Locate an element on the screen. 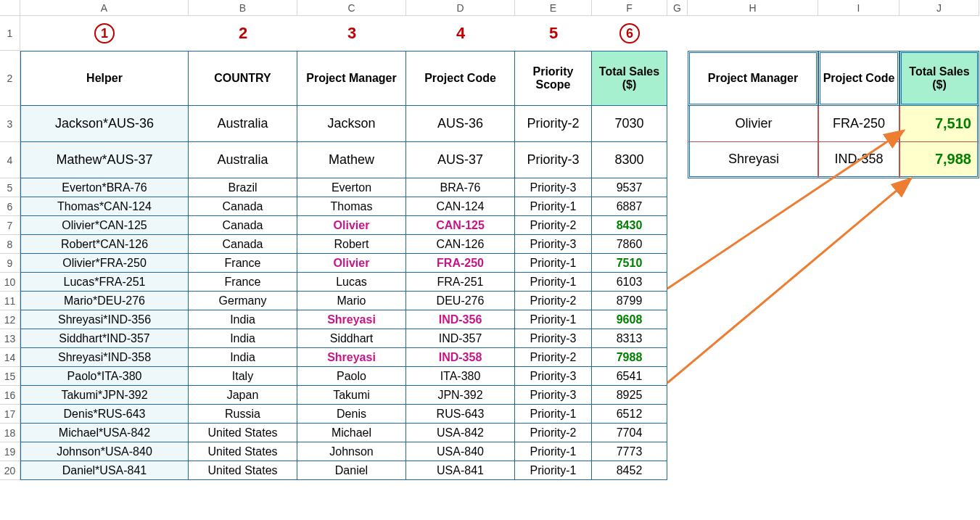 The width and height of the screenshot is (980, 520). cell-sales: 6887 is located at coordinates (630, 207).